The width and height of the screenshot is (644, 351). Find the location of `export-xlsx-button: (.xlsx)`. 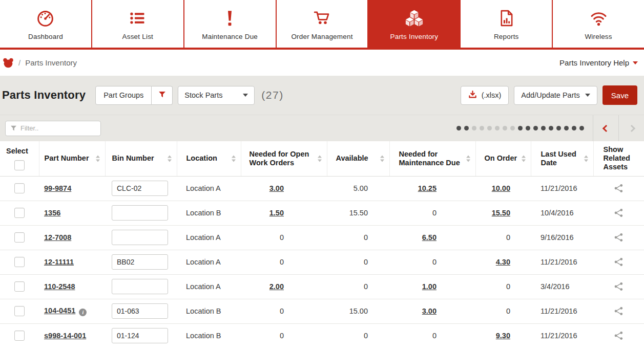

export-xlsx-button: (.xlsx) is located at coordinates (485, 95).